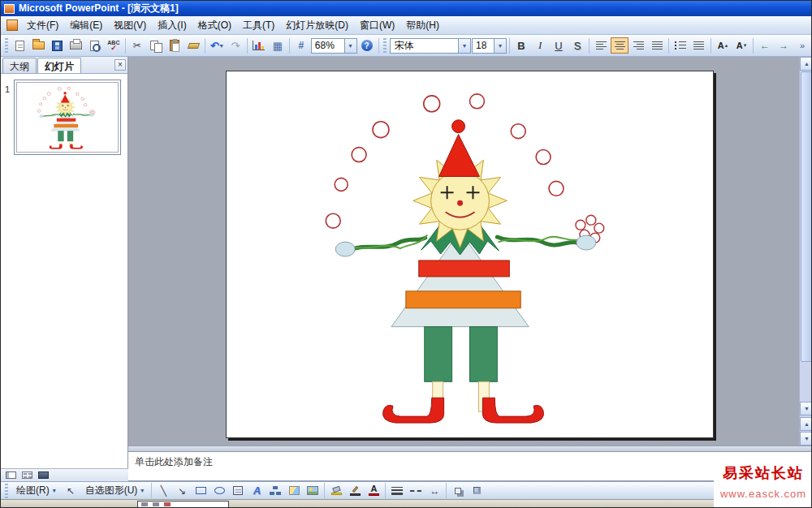  What do you see at coordinates (806, 424) in the screenshot?
I see `previous-slide-button: ▲` at bounding box center [806, 424].